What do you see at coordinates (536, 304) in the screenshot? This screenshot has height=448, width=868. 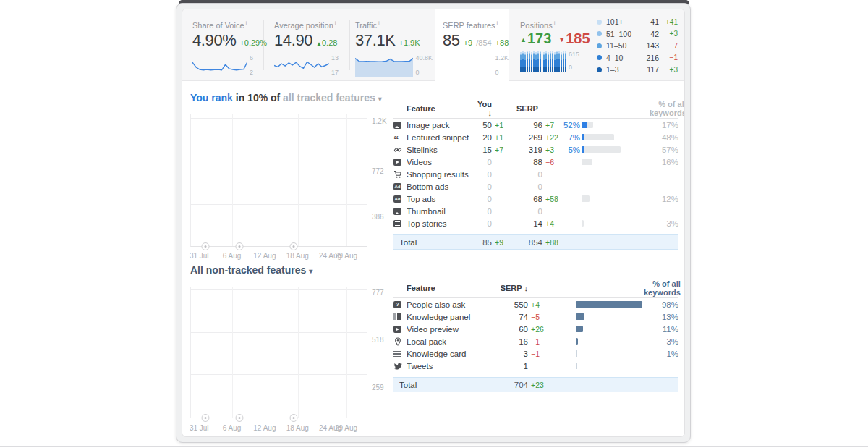 I see `table-row: ?People also ask550+498%` at bounding box center [536, 304].